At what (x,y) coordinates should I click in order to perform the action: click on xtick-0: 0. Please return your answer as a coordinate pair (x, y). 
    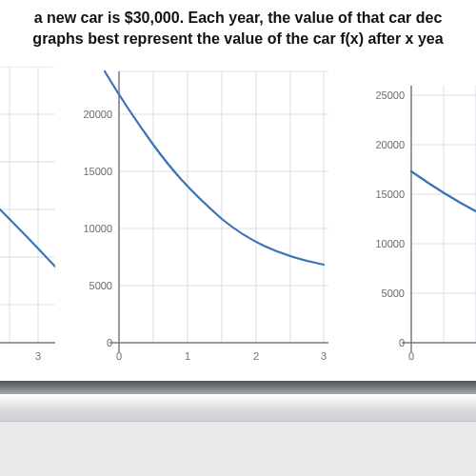
    Looking at the image, I should click on (119, 356).